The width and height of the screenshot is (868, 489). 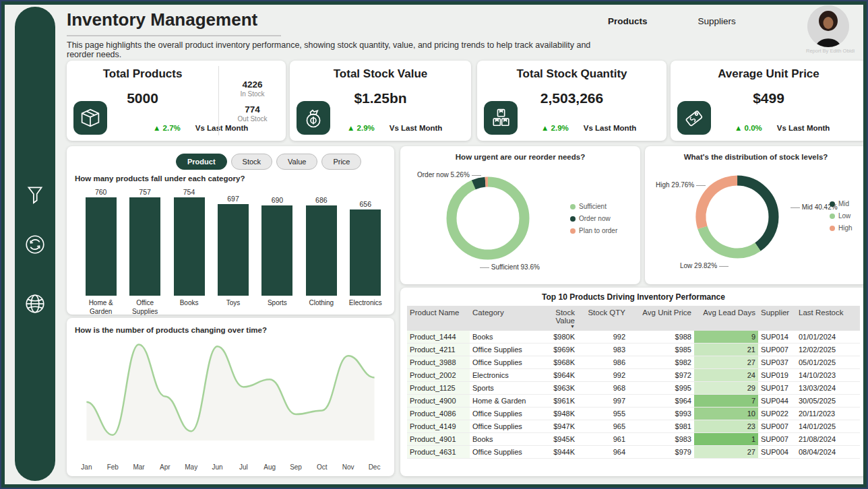 I want to click on bar-Electronics: 656, so click(x=365, y=242).